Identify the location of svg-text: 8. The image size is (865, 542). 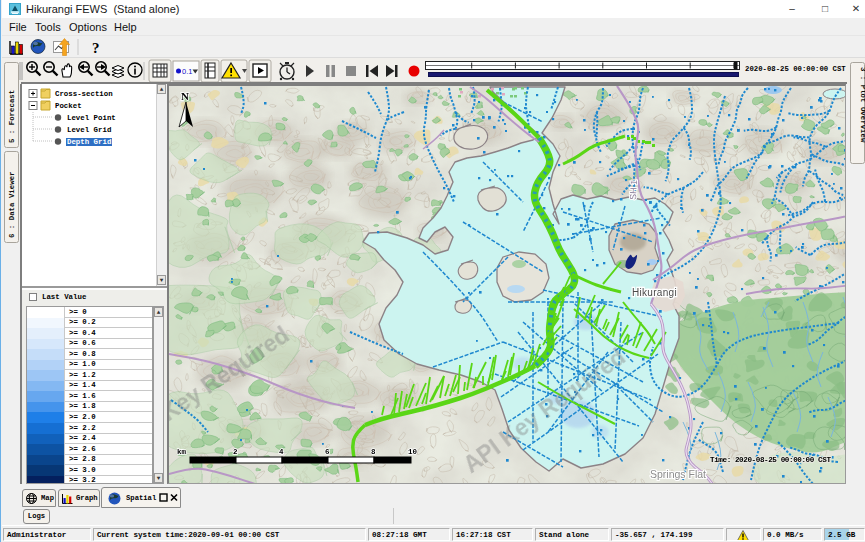
(374, 452).